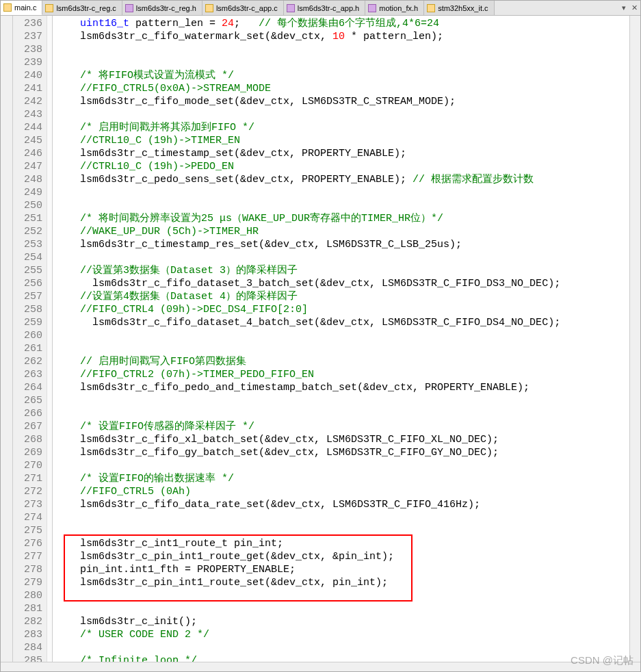 The width and height of the screenshot is (641, 672). I want to click on code-line: /* Infinite loop */, so click(342, 658).